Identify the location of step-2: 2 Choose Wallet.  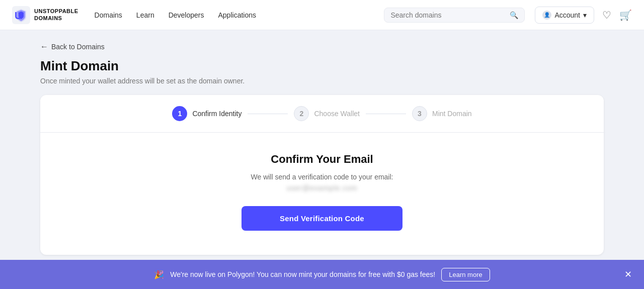
(327, 114).